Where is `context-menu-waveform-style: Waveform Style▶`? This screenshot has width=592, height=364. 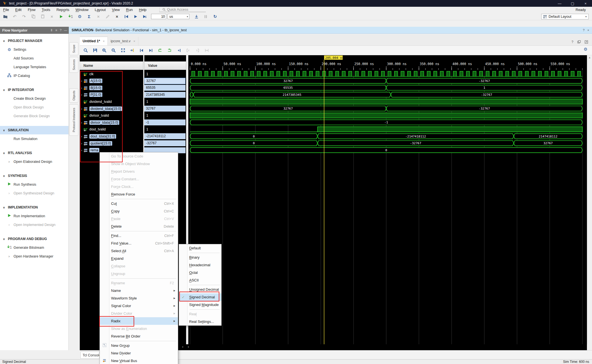 context-menu-waveform-style: Waveform Style▶ is located at coordinates (139, 298).